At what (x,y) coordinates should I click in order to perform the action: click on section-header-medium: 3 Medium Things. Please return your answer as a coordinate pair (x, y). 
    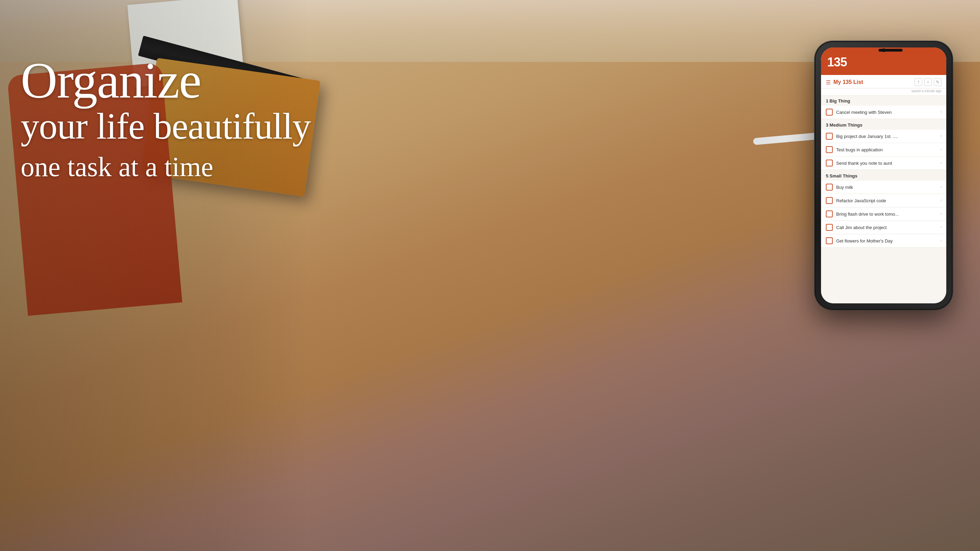
    Looking at the image, I should click on (883, 124).